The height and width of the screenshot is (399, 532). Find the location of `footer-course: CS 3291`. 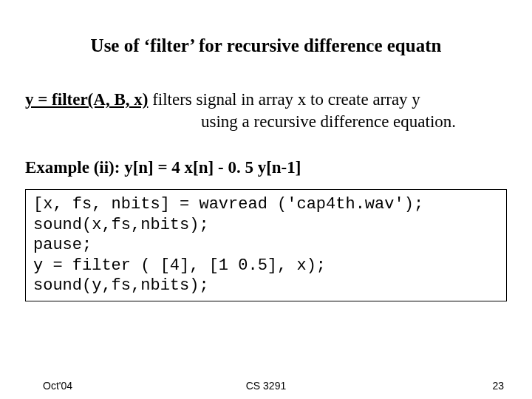

footer-course: CS 3291 is located at coordinates (266, 386).